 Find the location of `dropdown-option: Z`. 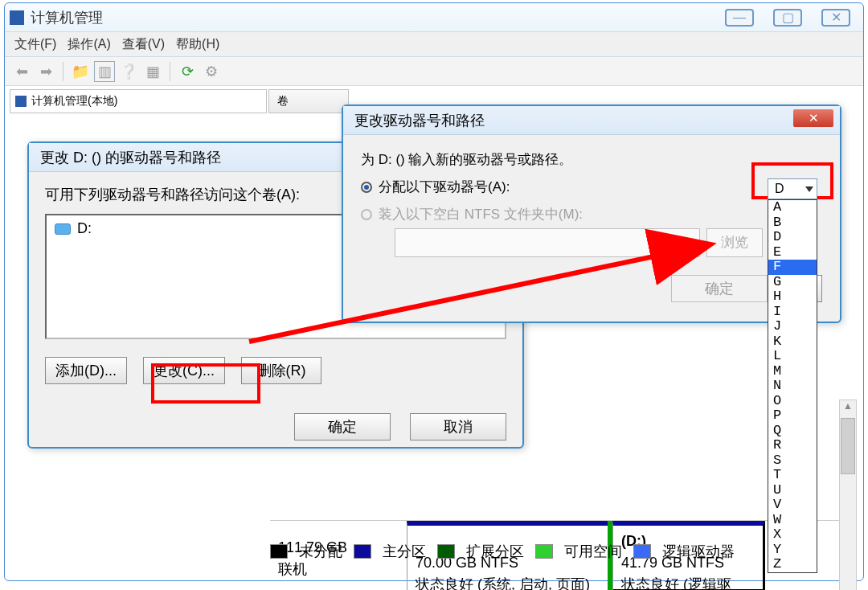

dropdown-option: Z is located at coordinates (792, 564).